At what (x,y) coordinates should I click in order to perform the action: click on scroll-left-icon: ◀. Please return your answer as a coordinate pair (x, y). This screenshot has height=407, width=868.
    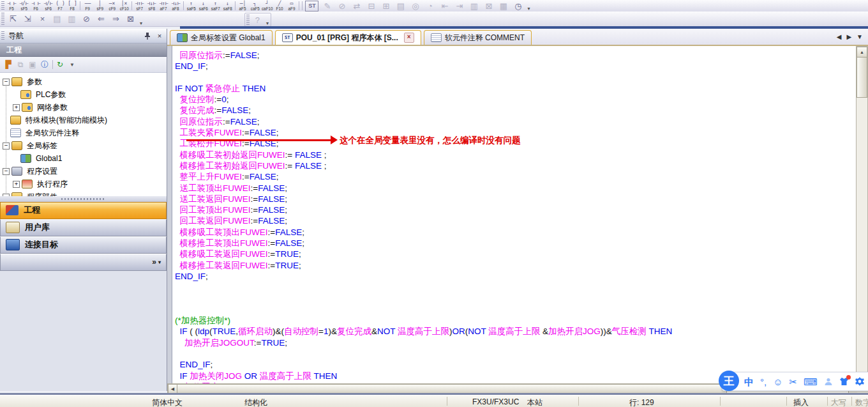
    Looking at the image, I should click on (172, 388).